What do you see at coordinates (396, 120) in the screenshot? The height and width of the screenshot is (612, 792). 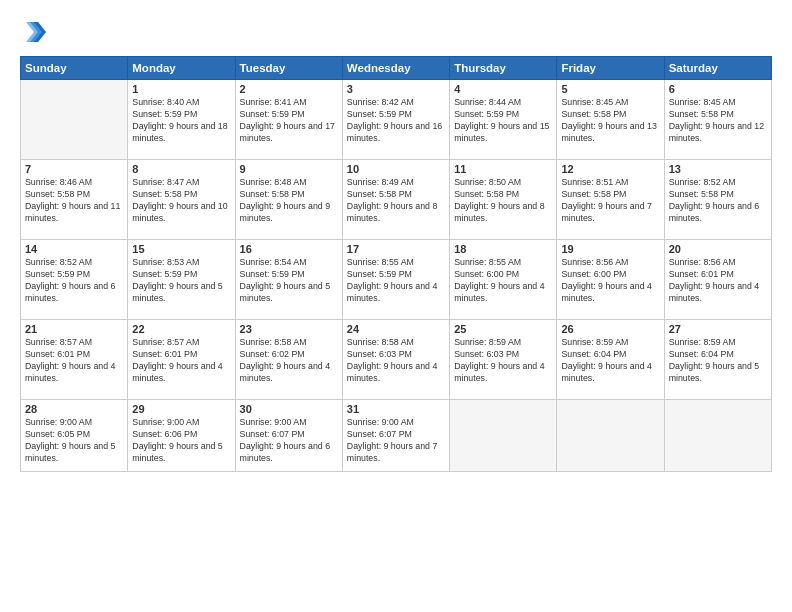 I see `calendar-day-cell: 3Sunrise: 8:42 AMSunset: 5:59 PMDaylight…` at bounding box center [396, 120].